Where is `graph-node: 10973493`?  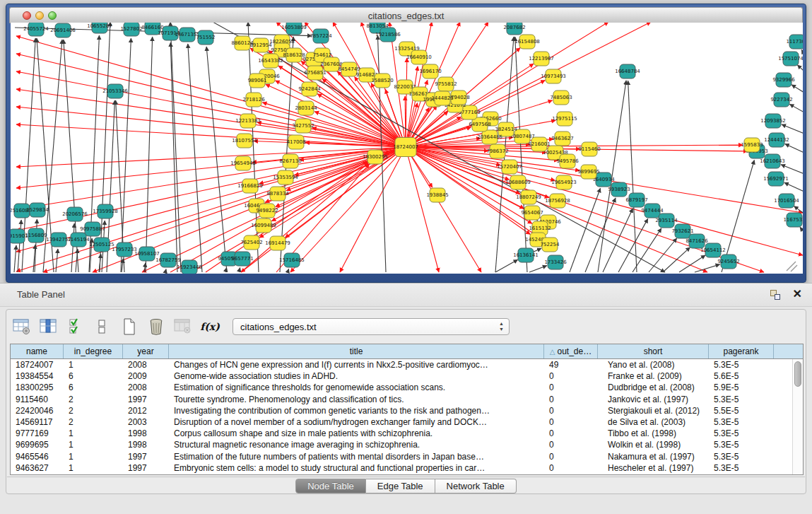 graph-node: 10973493 is located at coordinates (553, 76).